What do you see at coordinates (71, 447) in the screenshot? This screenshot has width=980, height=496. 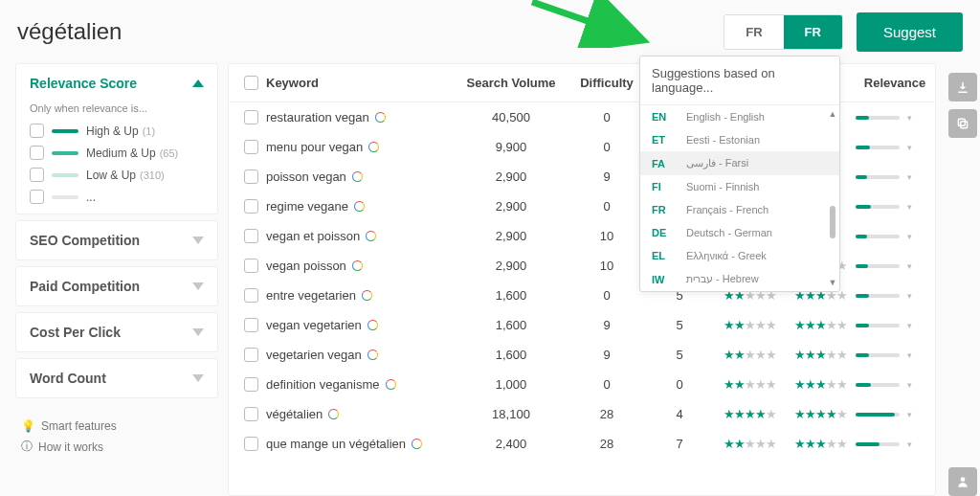 I see `how-it-works-label: How it works` at bounding box center [71, 447].